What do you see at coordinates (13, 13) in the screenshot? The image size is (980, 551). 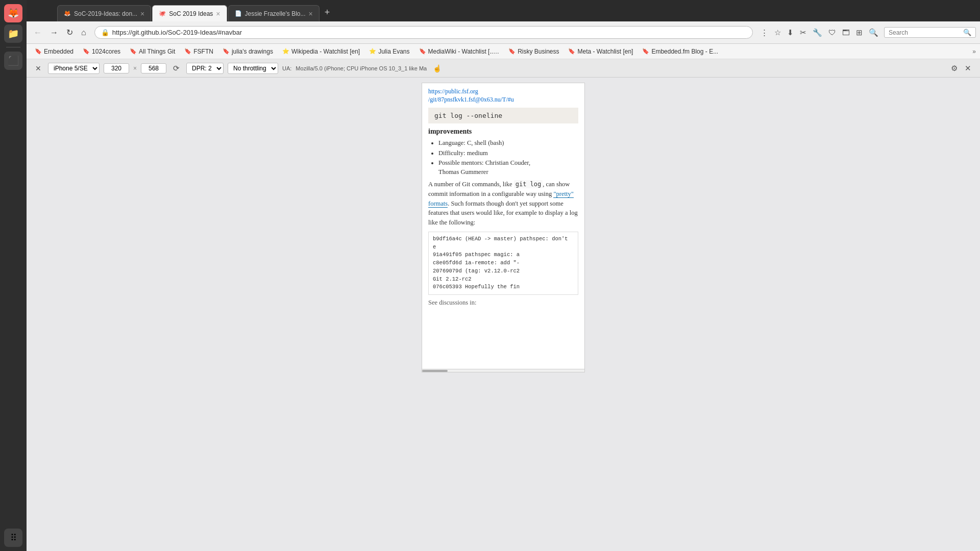 I see `dock-firefox: 🦊` at bounding box center [13, 13].